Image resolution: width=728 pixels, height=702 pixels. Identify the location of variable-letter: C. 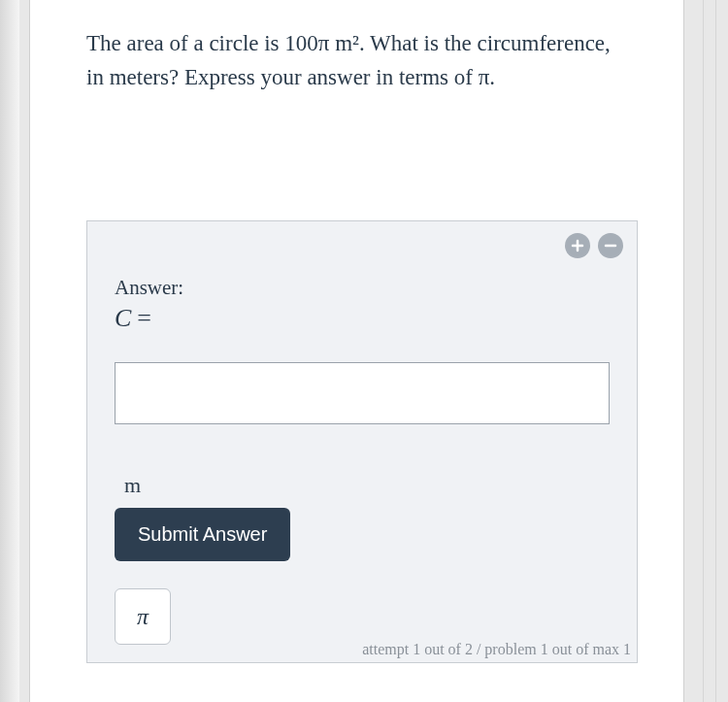
(122, 318).